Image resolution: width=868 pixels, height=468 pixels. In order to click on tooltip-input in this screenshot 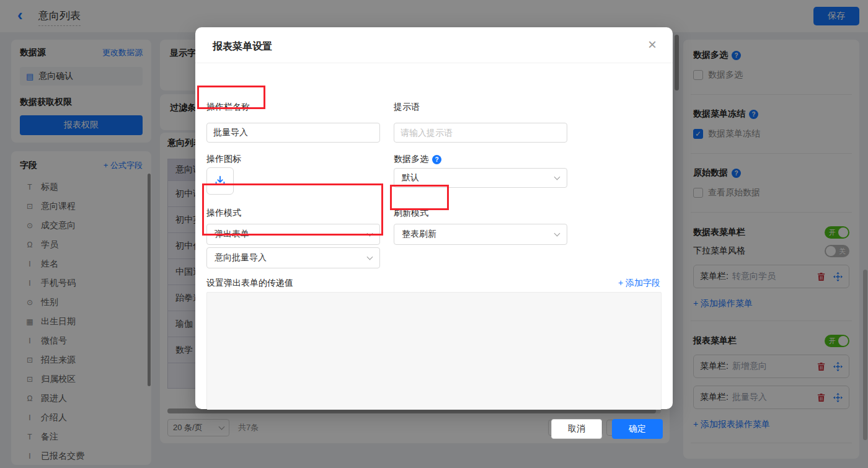, I will do `click(480, 133)`.